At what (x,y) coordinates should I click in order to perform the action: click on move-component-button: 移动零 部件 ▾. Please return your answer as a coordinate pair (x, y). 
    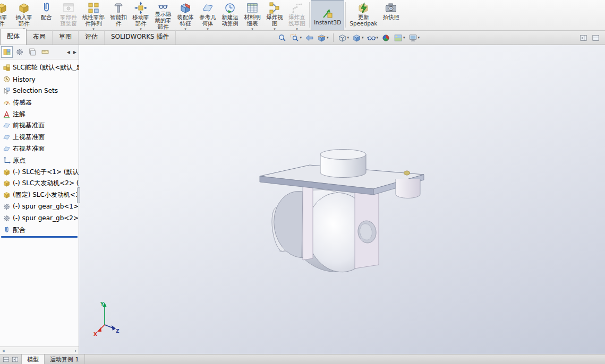
    Looking at the image, I should click on (141, 15).